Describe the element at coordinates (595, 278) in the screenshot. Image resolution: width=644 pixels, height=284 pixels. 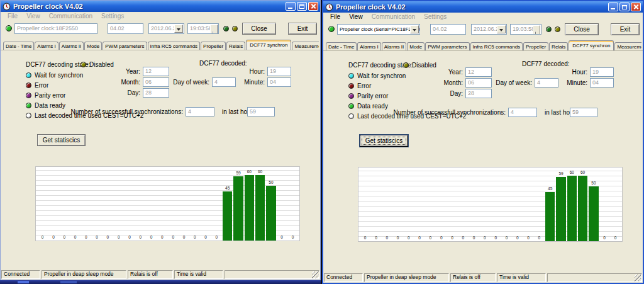
I see `status-panel` at that location.